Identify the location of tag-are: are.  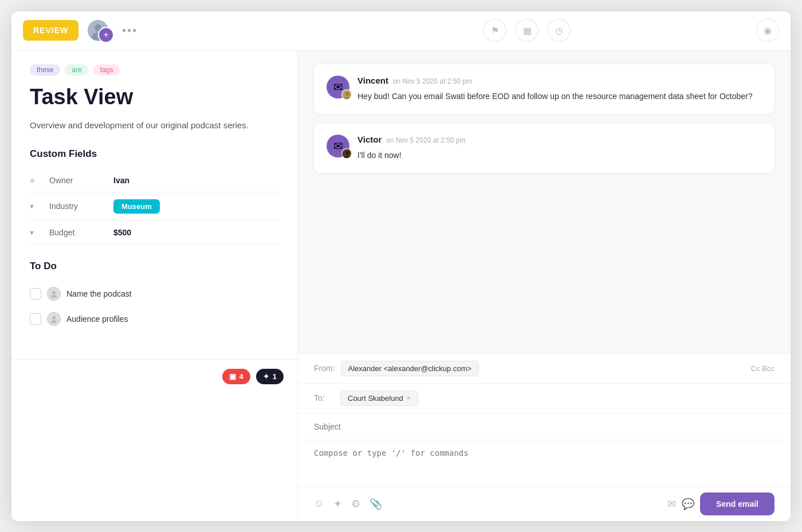
(77, 70).